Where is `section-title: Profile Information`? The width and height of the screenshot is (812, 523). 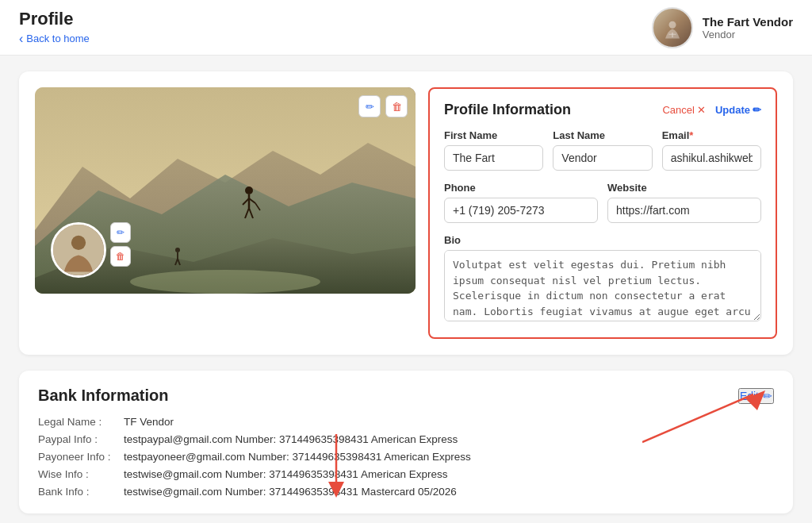 section-title: Profile Information is located at coordinates (508, 110).